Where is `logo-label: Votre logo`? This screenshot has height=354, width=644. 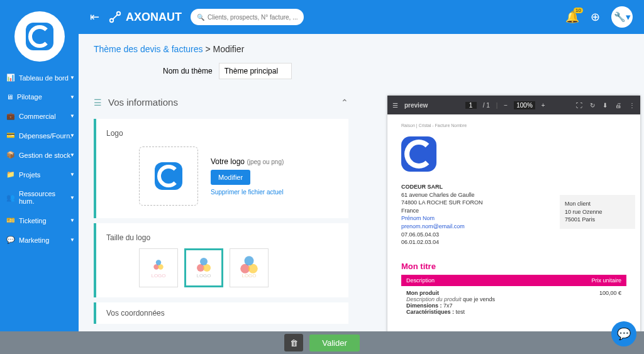
logo-label: Votre logo is located at coordinates (228, 162).